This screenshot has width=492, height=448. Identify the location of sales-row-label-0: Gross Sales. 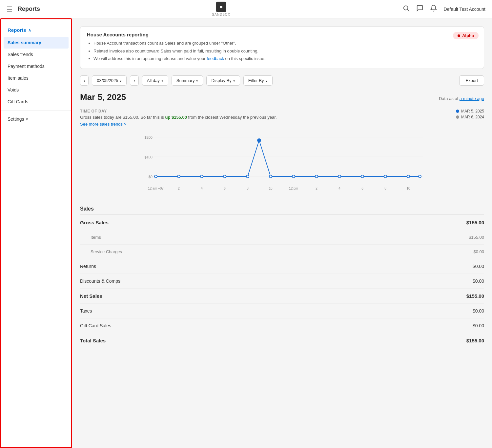
(94, 222).